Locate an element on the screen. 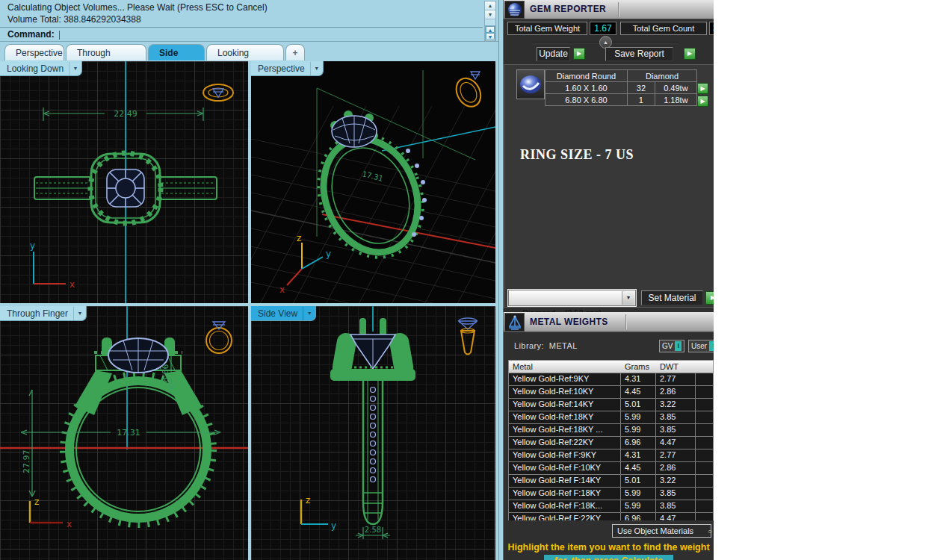  tab-looking-down: Looking Down is located at coordinates (245, 52).